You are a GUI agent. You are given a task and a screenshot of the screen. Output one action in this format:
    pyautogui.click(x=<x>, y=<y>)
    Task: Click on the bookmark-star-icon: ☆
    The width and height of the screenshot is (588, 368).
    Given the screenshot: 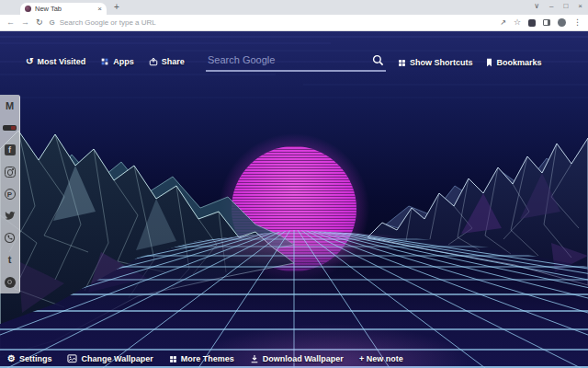 What is the action you would take?
    pyautogui.click(x=517, y=22)
    